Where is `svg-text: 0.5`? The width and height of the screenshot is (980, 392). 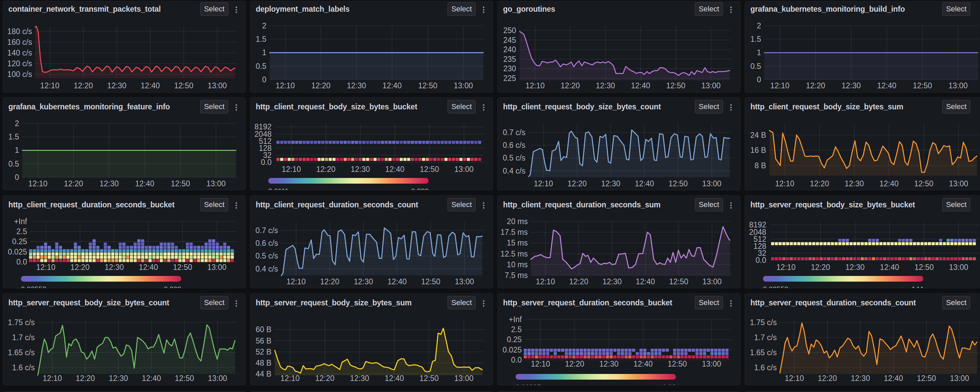 svg-text: 0.5 is located at coordinates (261, 66).